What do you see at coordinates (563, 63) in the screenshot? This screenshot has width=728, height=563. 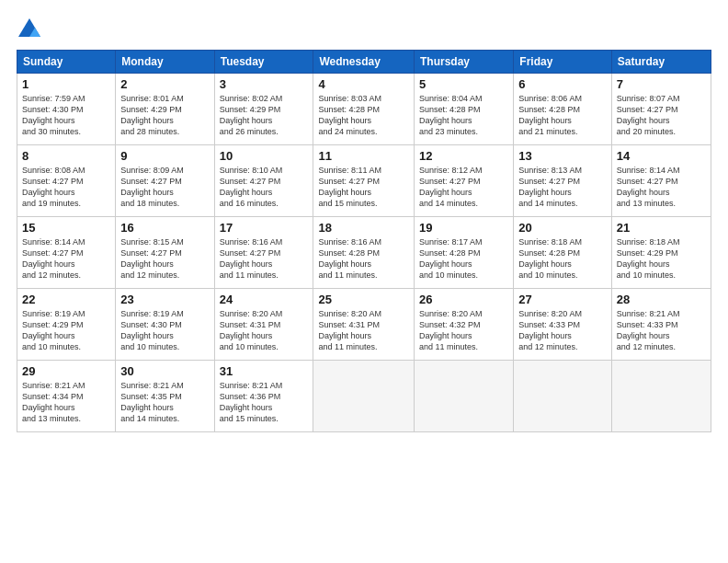 I see `weekday-friday: Friday` at bounding box center [563, 63].